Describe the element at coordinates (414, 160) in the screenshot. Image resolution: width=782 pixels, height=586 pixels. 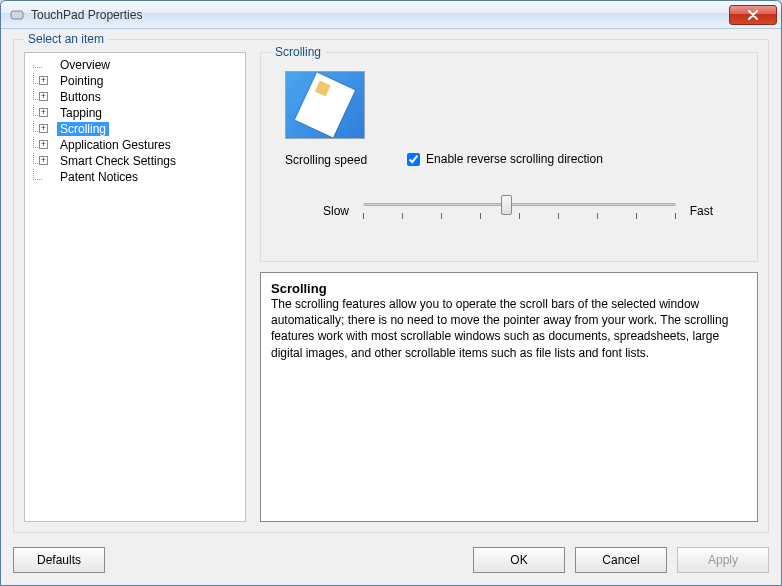
I see `reverse-scroll-input` at that location.